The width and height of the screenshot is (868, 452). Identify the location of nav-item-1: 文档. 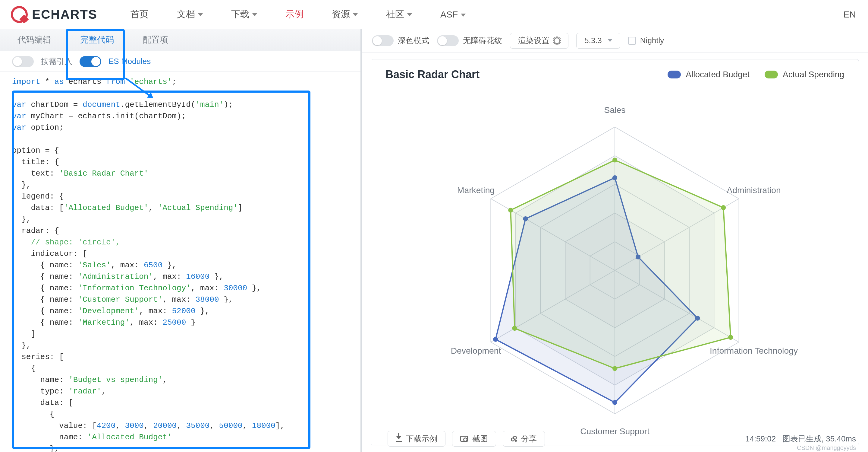
(190, 15).